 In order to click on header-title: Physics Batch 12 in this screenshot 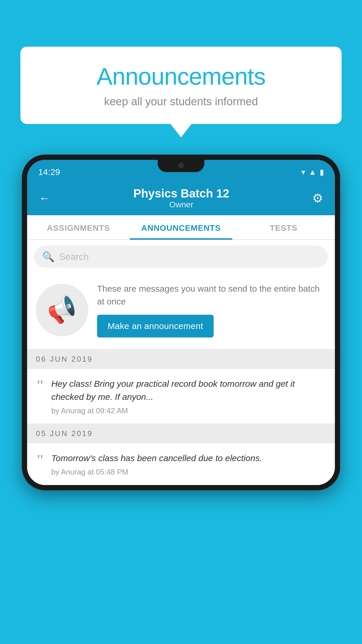, I will do `click(181, 194)`.